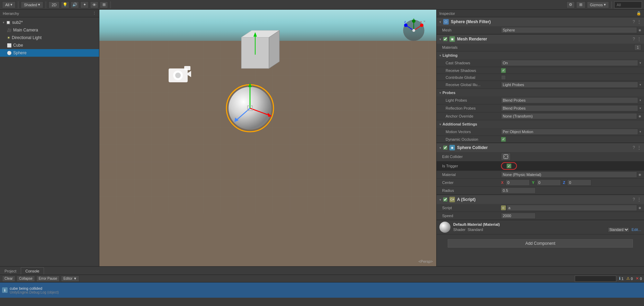 The image size is (644, 306). What do you see at coordinates (549, 183) in the screenshot?
I see `center-y-input` at bounding box center [549, 183].